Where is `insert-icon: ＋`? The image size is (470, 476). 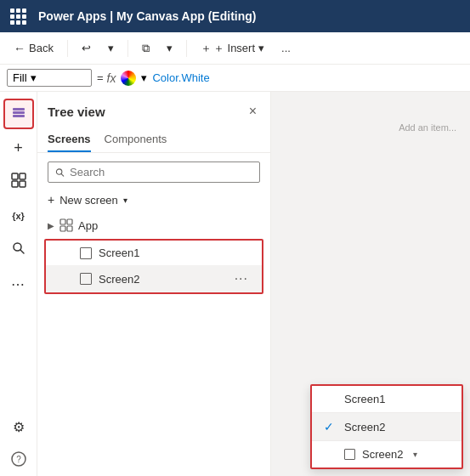
insert-icon: ＋ is located at coordinates (206, 48).